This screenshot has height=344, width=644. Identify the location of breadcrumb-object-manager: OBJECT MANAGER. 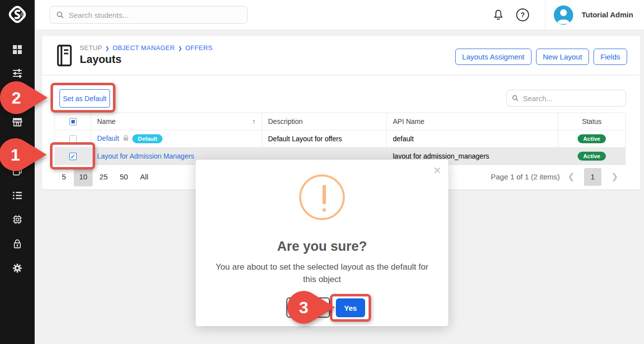
(144, 48).